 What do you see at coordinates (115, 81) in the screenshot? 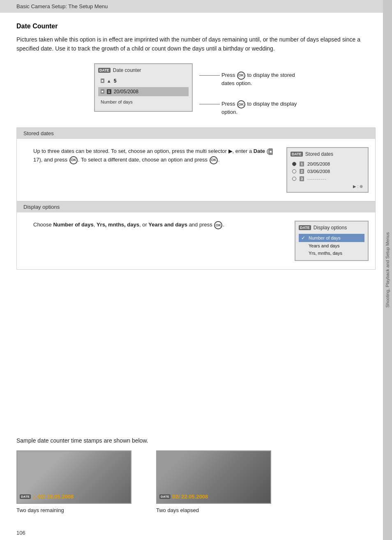
I see `row1-num: 5` at bounding box center [115, 81].